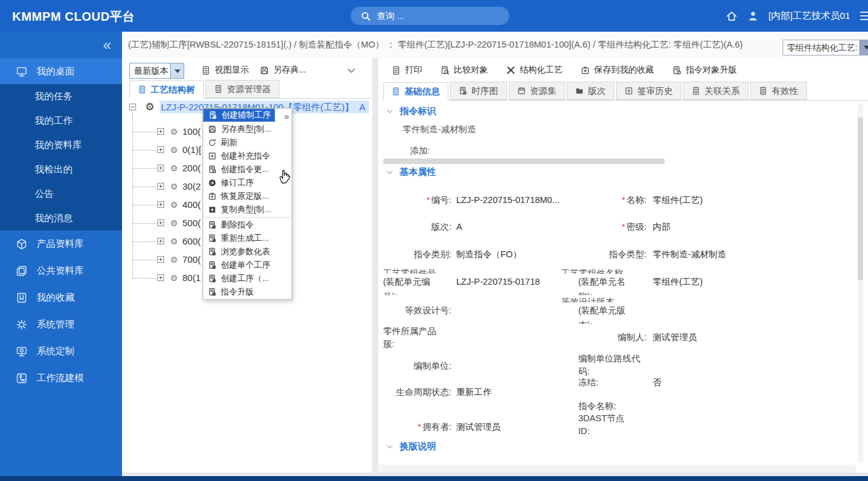 The width and height of the screenshot is (868, 481). I want to click on current-user-label: [内部]工艺技术员01, so click(809, 16).